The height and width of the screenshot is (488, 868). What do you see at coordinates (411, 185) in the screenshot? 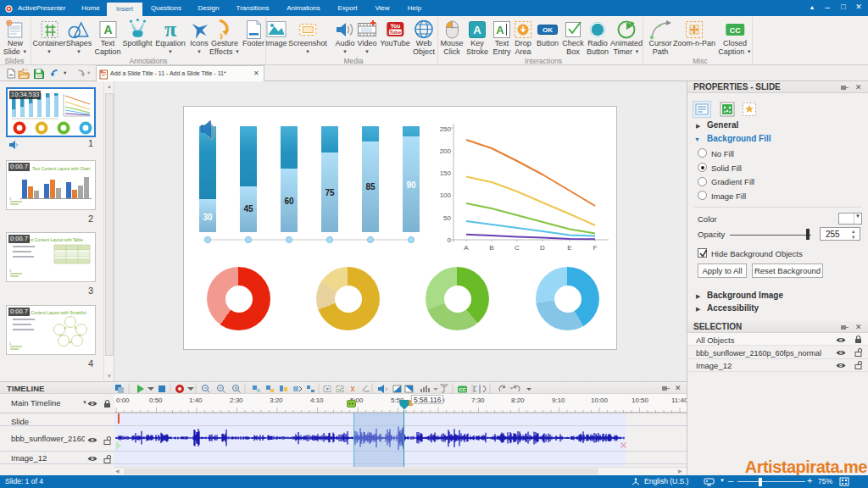
I see `svg-text: 90` at bounding box center [411, 185].